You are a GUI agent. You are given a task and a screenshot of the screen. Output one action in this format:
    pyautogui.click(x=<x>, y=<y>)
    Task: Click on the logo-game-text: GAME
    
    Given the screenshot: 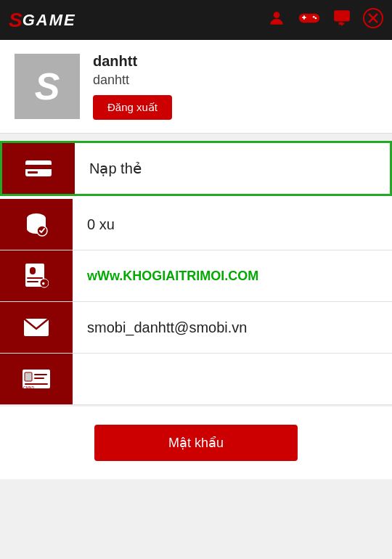 What is the action you would take?
    pyautogui.click(x=49, y=20)
    